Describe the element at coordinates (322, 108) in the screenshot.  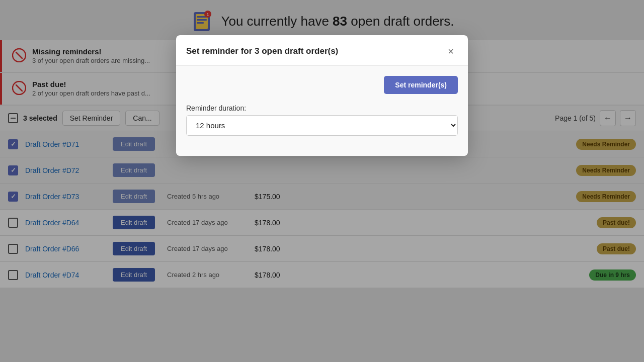
I see `reminder-duration-label: Reminder duration:` at that location.